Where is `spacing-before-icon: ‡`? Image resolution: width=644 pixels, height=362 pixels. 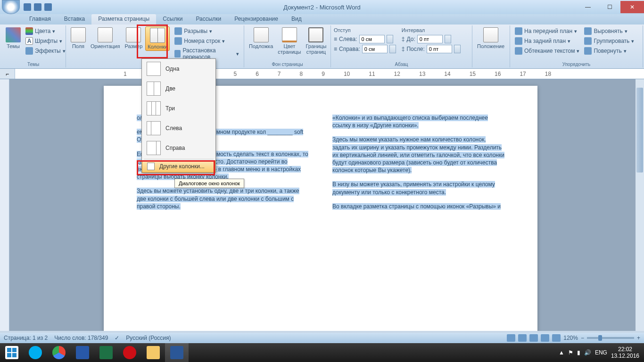 spacing-before-icon: ‡ is located at coordinates (404, 39).